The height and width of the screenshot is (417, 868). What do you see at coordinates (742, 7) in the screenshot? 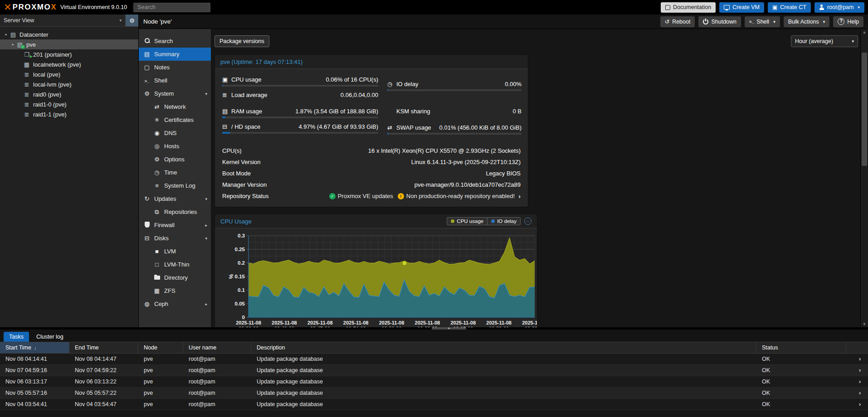
I see `create-vm-button: Create VM` at bounding box center [742, 7].